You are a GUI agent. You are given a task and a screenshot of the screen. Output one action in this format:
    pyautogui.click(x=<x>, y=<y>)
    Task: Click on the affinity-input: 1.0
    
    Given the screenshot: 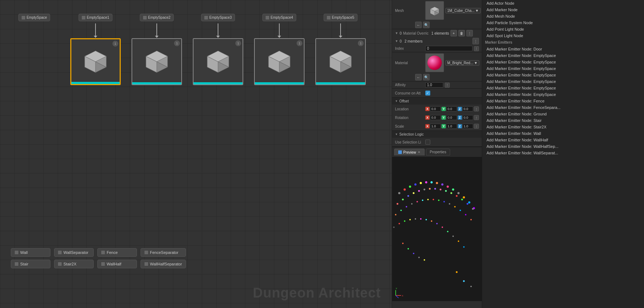 What is the action you would take?
    pyautogui.click(x=434, y=85)
    